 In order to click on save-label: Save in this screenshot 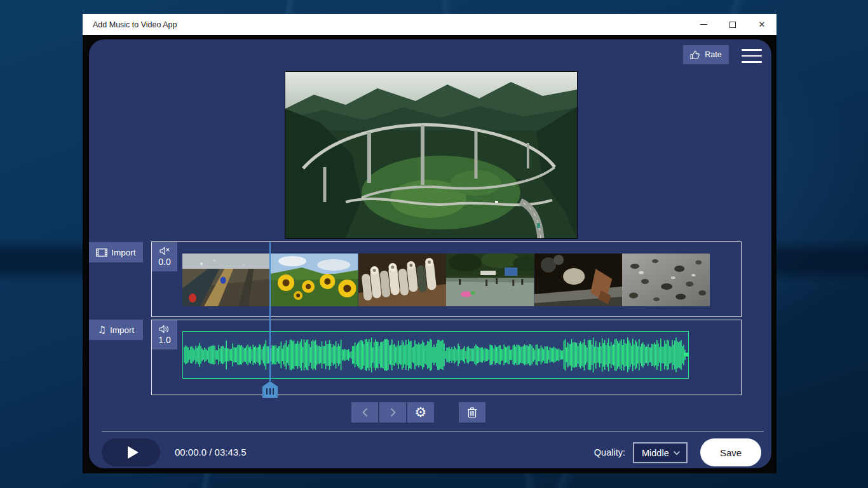, I will do `click(731, 452)`.